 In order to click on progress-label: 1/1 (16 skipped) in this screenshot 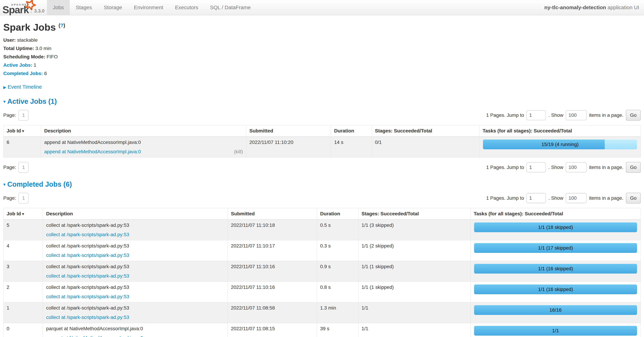, I will do `click(556, 289)`.